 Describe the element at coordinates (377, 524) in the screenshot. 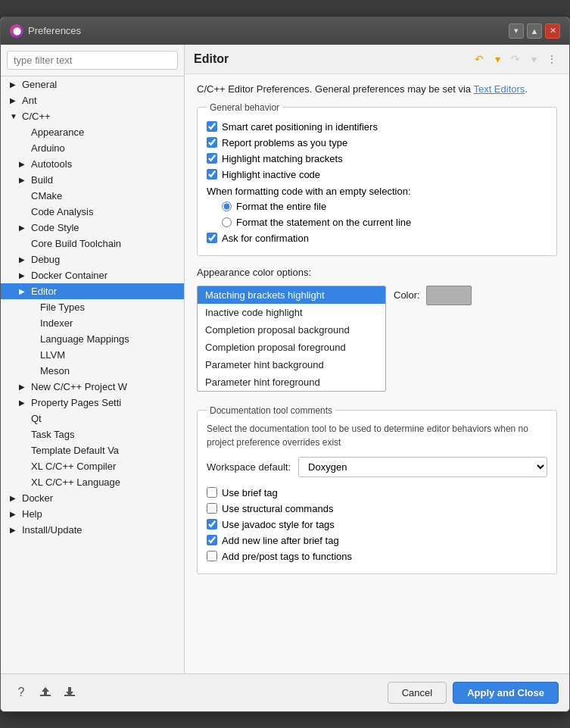

I see `checkbox-javadoc-style: Use javadoc style for tags` at that location.